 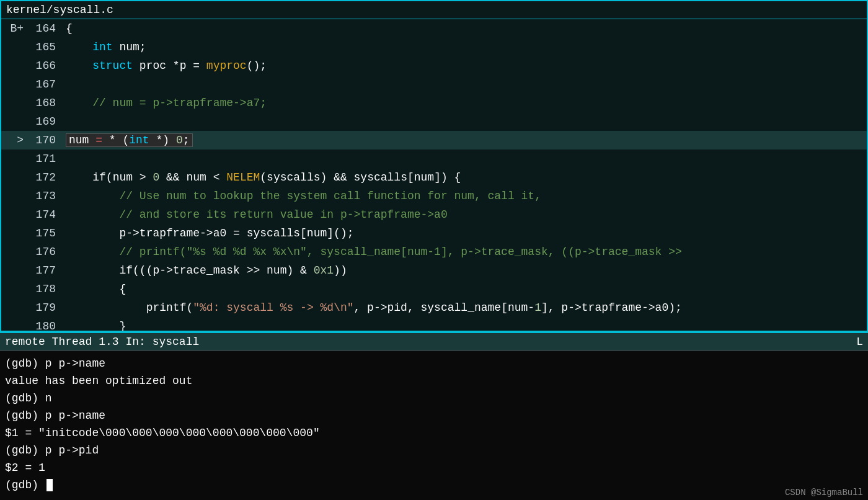 What do you see at coordinates (434, 233) in the screenshot?
I see `table-row: 175 p->trapframe->a0 = syscalls[num]();` at bounding box center [434, 233].